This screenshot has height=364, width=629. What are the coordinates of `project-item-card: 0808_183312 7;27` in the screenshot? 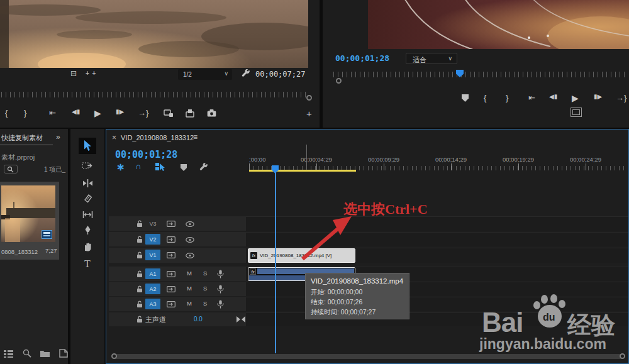 It's located at (30, 221).